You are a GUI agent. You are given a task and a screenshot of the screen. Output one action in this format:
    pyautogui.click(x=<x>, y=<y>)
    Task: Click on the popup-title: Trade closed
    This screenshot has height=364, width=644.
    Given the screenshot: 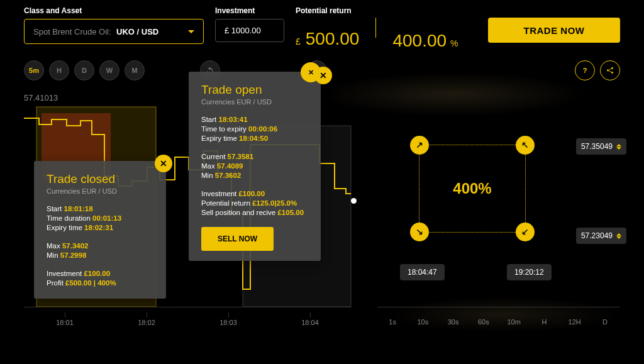 What is the action you would take?
    pyautogui.click(x=100, y=179)
    